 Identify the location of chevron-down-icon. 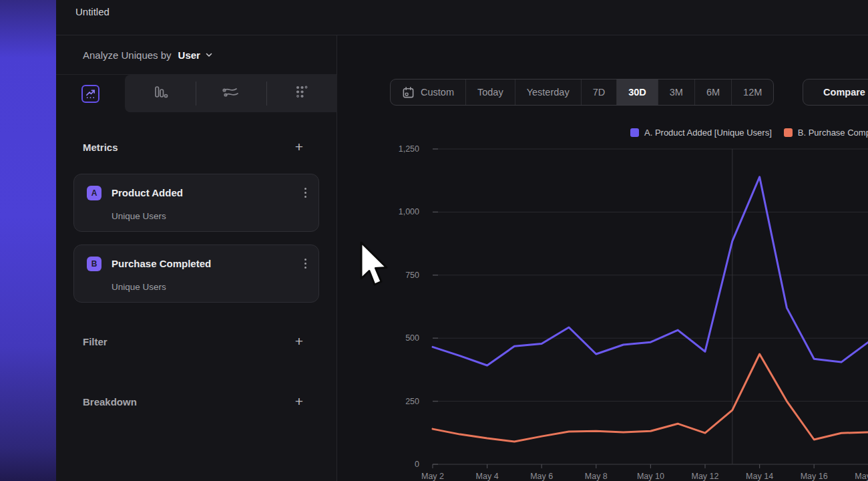
(209, 55).